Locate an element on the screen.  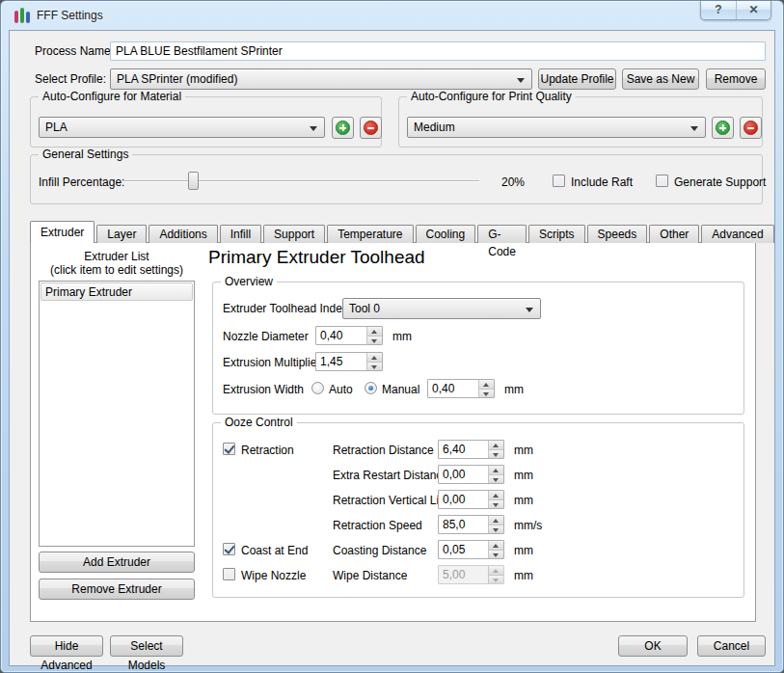
retraction-speed-label: Retraction Speed is located at coordinates (378, 525).